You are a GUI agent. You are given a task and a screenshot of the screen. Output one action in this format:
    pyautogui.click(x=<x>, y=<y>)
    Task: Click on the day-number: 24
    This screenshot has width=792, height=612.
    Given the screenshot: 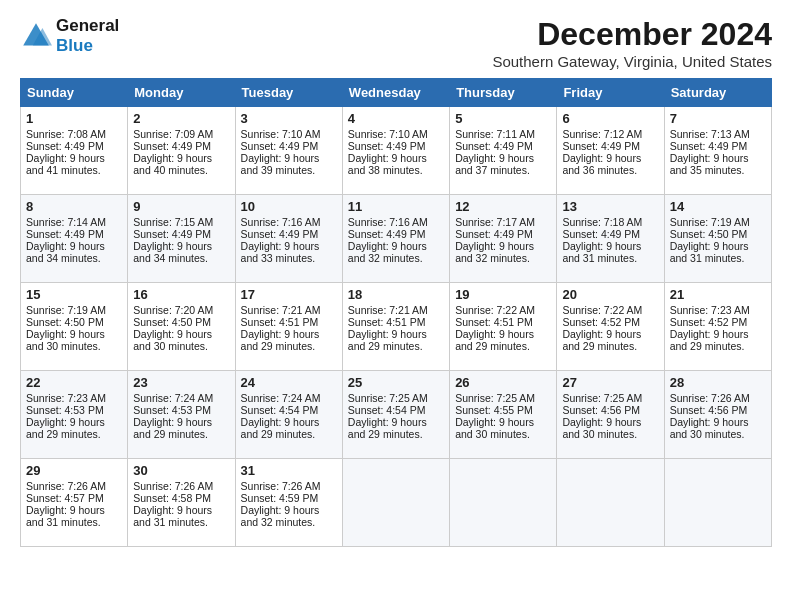 What is the action you would take?
    pyautogui.click(x=289, y=382)
    